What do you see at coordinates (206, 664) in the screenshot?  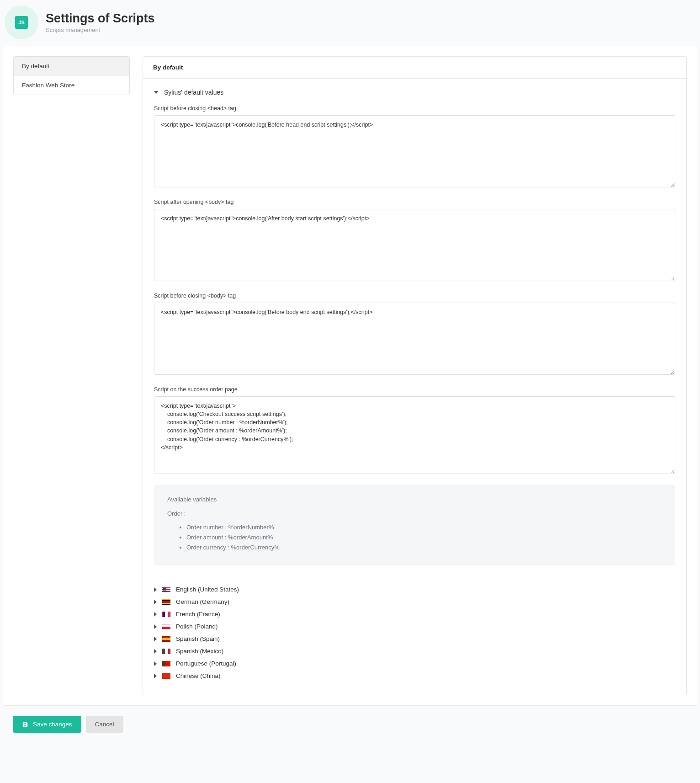 I see `lang-label: Portuguese (Portugal)` at bounding box center [206, 664].